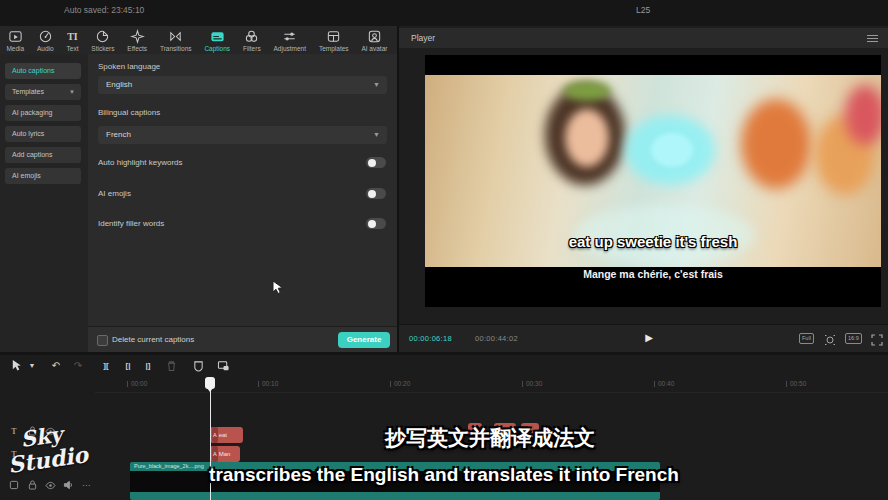 Image resolution: width=888 pixels, height=500 pixels. I want to click on spoken-language-value: English, so click(119, 84).